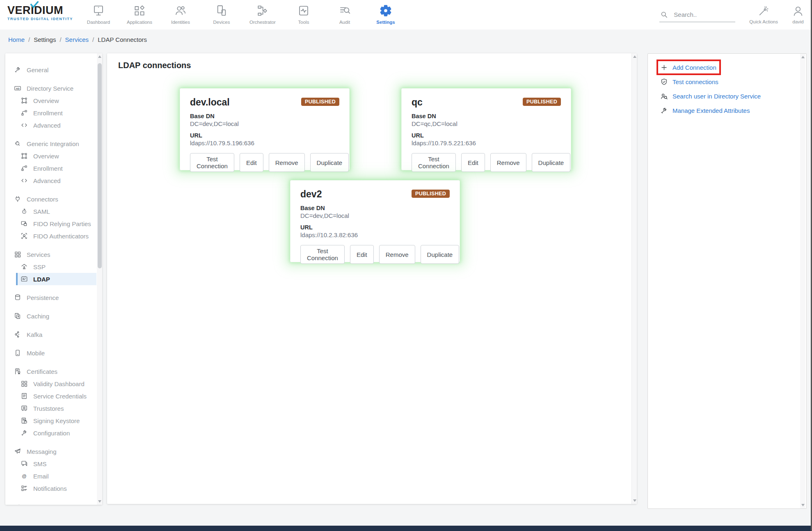  What do you see at coordinates (18, 88) in the screenshot?
I see `ad-icon: AD` at bounding box center [18, 88].